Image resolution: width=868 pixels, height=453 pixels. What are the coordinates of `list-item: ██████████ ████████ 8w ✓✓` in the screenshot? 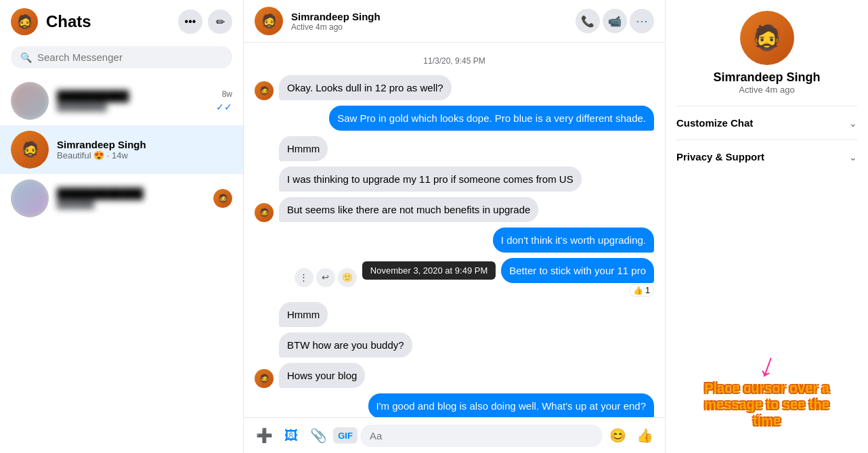 It's located at (122, 101).